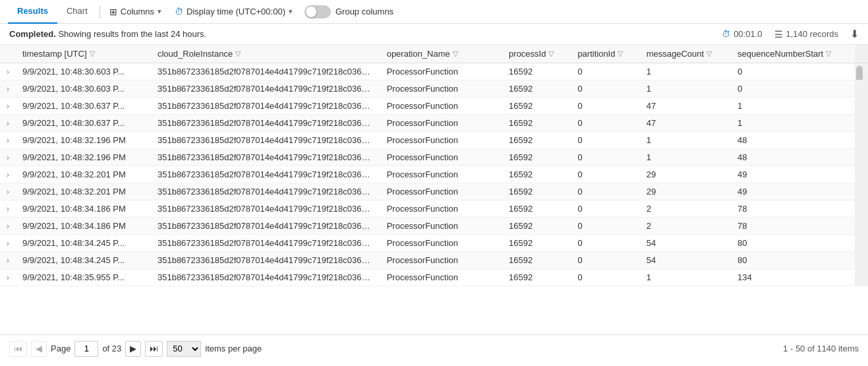  Describe the element at coordinates (318, 12) in the screenshot. I see `group-columns-toggle` at that location.